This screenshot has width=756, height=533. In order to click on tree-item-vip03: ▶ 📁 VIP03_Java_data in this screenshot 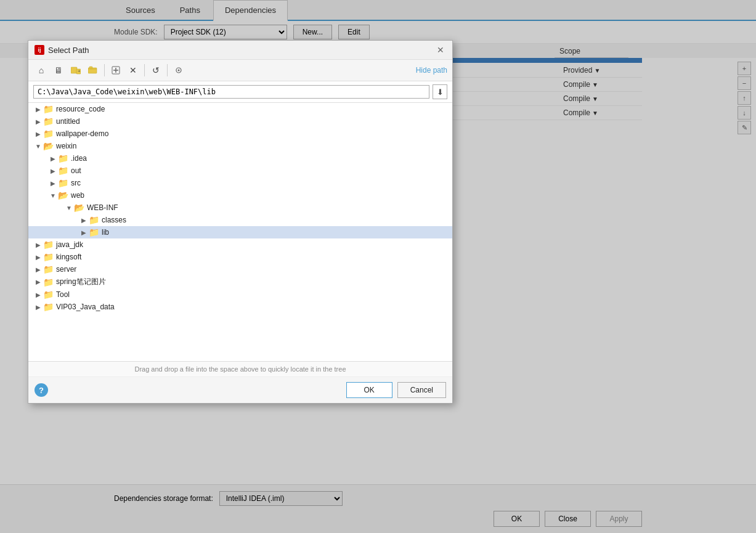, I will do `click(240, 307)`.